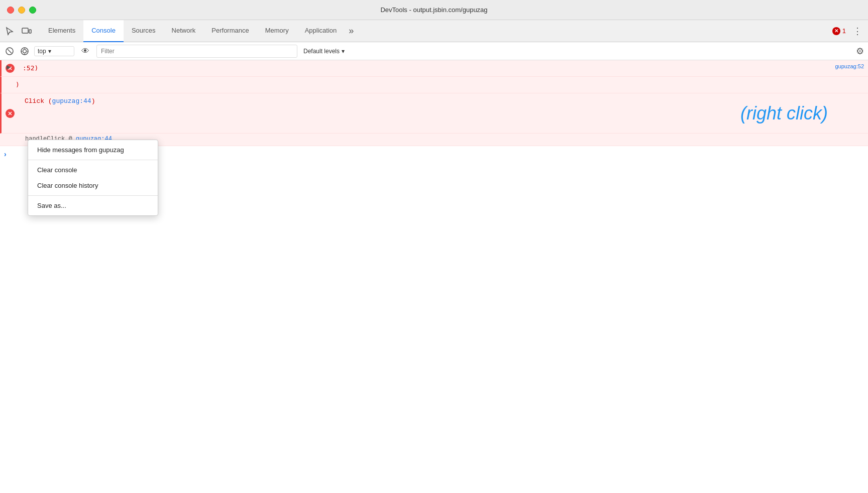  Describe the element at coordinates (93, 178) in the screenshot. I see `context-menu: Hide messages from gupuzag Clear console…` at that location.